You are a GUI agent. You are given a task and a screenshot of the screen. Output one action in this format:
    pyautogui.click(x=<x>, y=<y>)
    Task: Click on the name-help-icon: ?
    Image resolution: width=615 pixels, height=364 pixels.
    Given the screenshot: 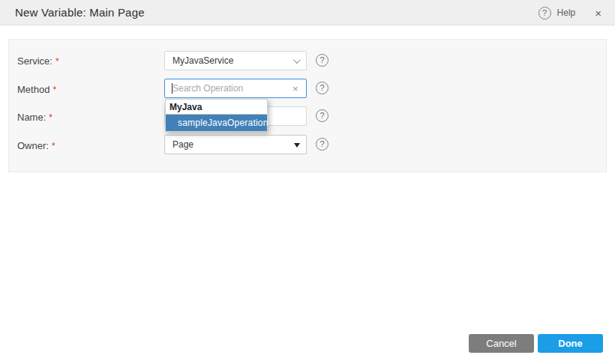 What is the action you would take?
    pyautogui.click(x=322, y=115)
    